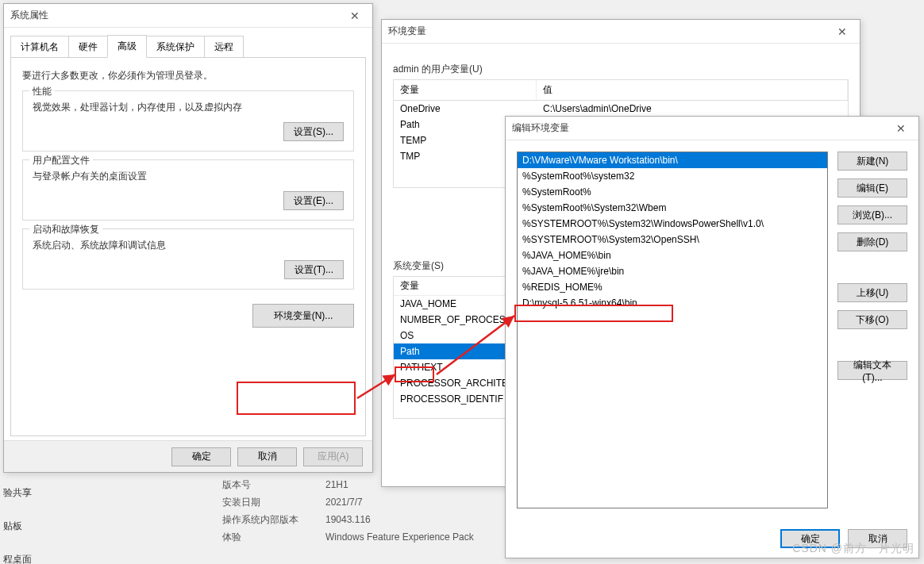 This screenshot has width=924, height=564. What do you see at coordinates (314, 132) in the screenshot?
I see `performance-settings-button: 设置(S)...` at bounding box center [314, 132].